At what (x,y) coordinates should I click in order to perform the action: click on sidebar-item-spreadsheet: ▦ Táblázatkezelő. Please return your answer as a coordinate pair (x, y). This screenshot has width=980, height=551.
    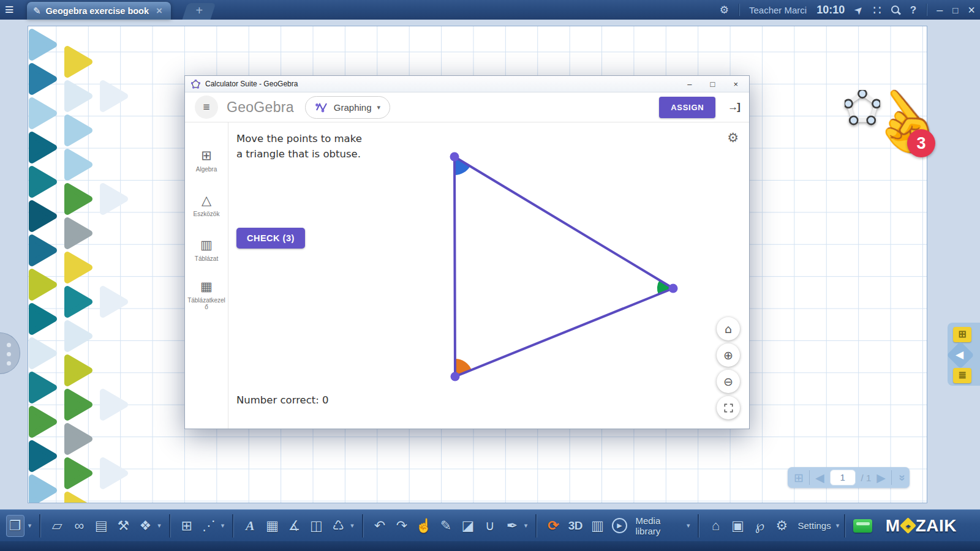
    Looking at the image, I should click on (206, 294).